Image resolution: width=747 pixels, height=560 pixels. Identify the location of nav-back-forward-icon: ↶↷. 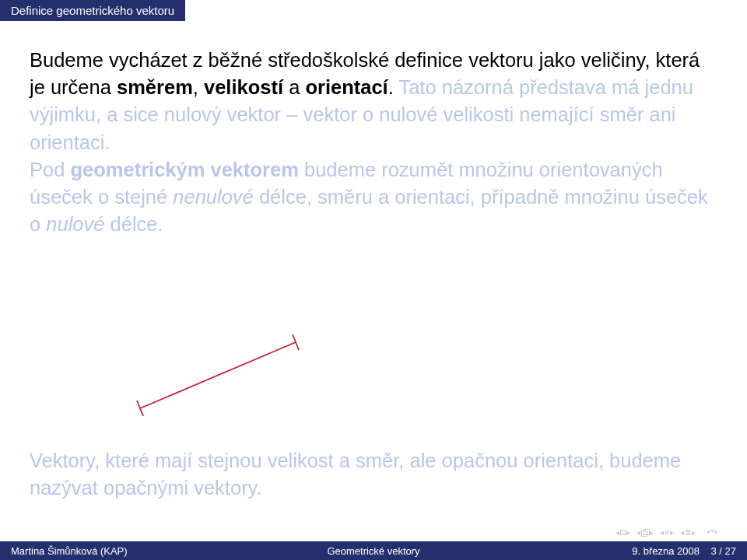
(711, 532).